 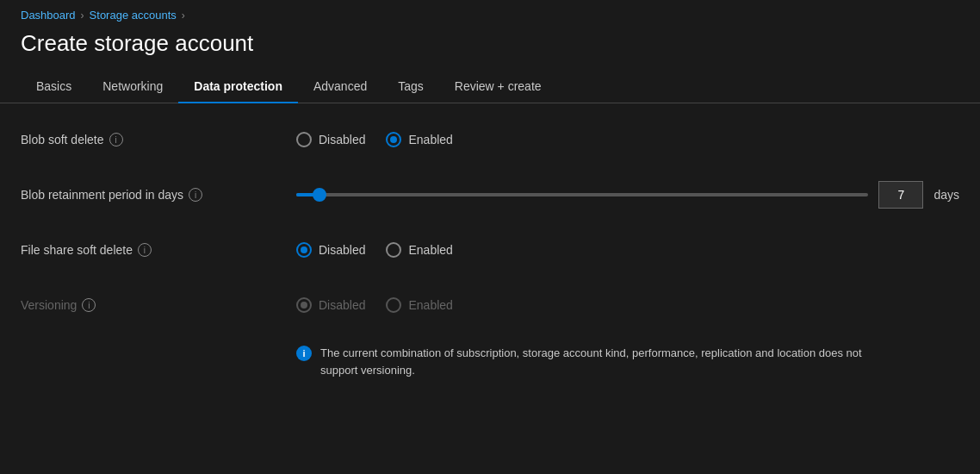 What do you see at coordinates (411, 87) in the screenshot?
I see `tab-tags: Tags` at bounding box center [411, 87].